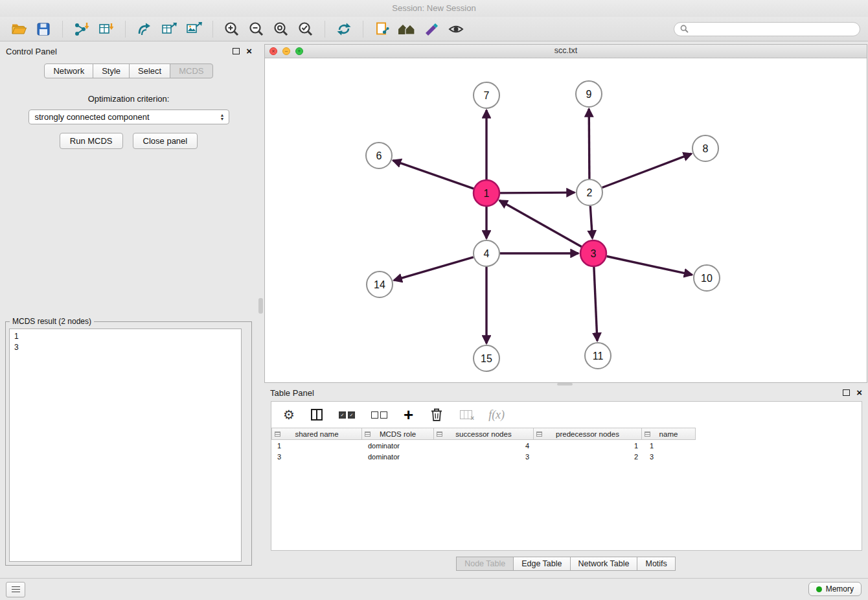  I want to click on close-panel-button: Close panel, so click(166, 141).